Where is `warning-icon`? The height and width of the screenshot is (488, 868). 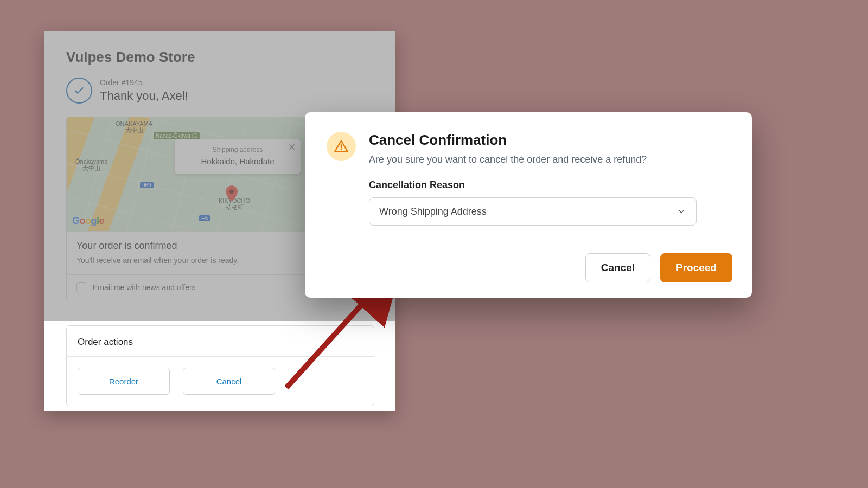
warning-icon is located at coordinates (341, 146).